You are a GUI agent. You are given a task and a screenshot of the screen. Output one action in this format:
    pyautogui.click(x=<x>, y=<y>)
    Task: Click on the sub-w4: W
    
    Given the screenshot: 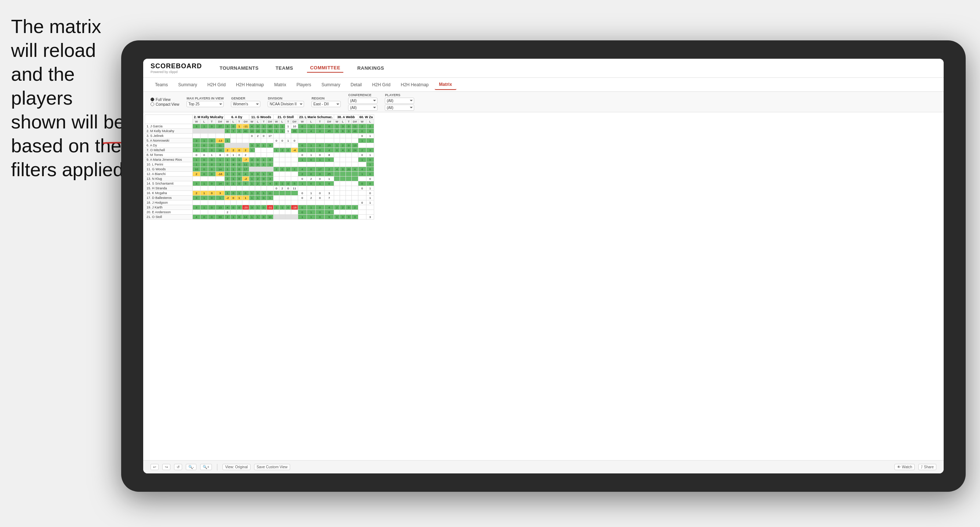 What is the action you would take?
    pyautogui.click(x=276, y=122)
    